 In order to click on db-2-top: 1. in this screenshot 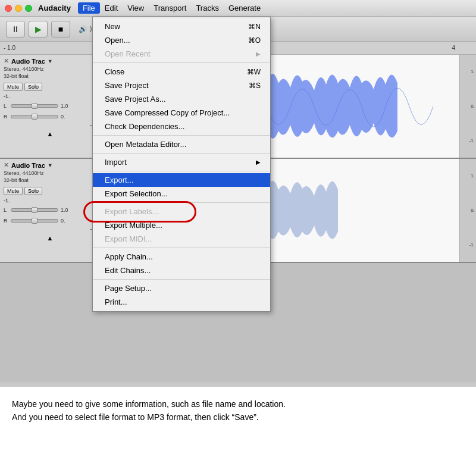, I will do `click(472, 176)`.